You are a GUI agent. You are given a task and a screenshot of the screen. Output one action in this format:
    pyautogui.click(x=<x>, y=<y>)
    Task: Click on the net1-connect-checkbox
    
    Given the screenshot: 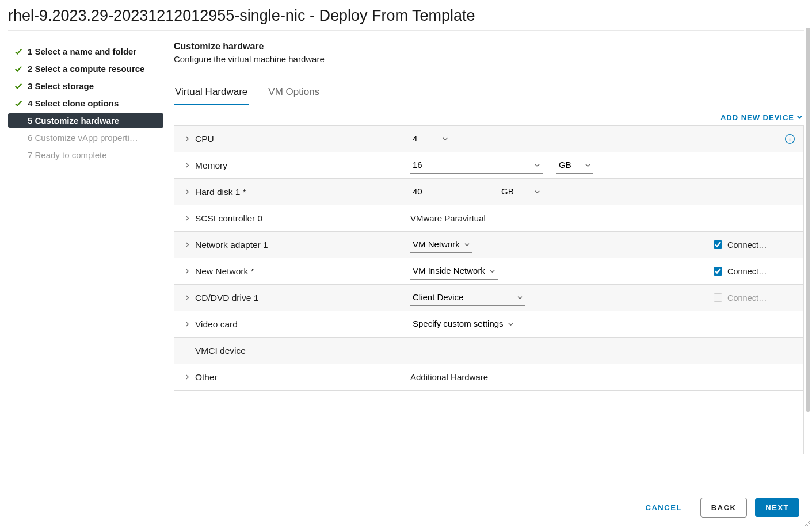 What is the action you would take?
    pyautogui.click(x=718, y=245)
    